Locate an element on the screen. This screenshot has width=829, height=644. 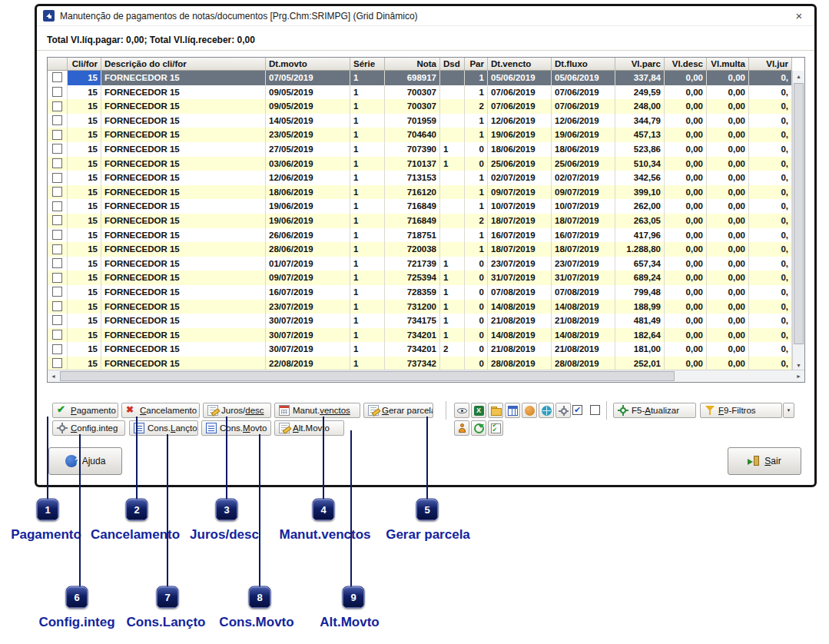
cell: 07/08/2019 is located at coordinates (584, 292).